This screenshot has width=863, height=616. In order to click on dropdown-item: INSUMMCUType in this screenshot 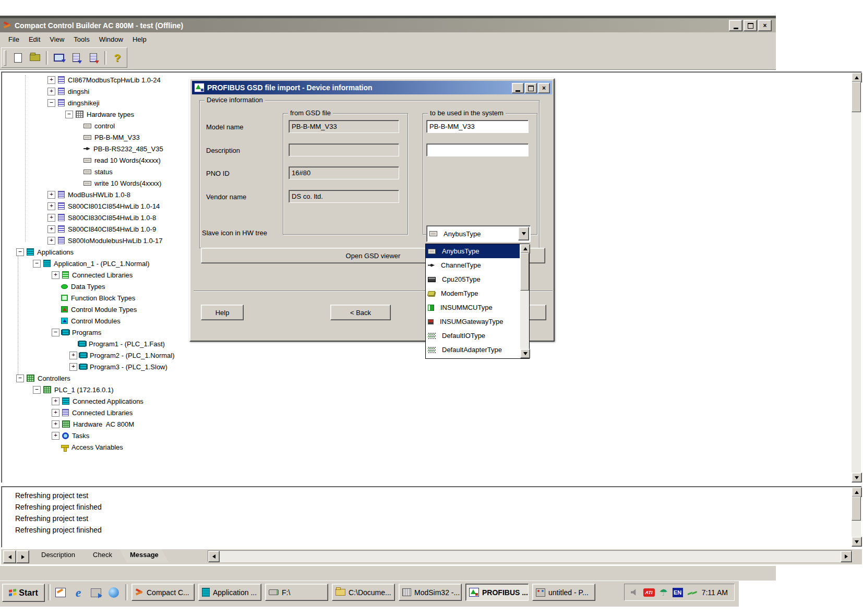, I will do `click(473, 308)`.